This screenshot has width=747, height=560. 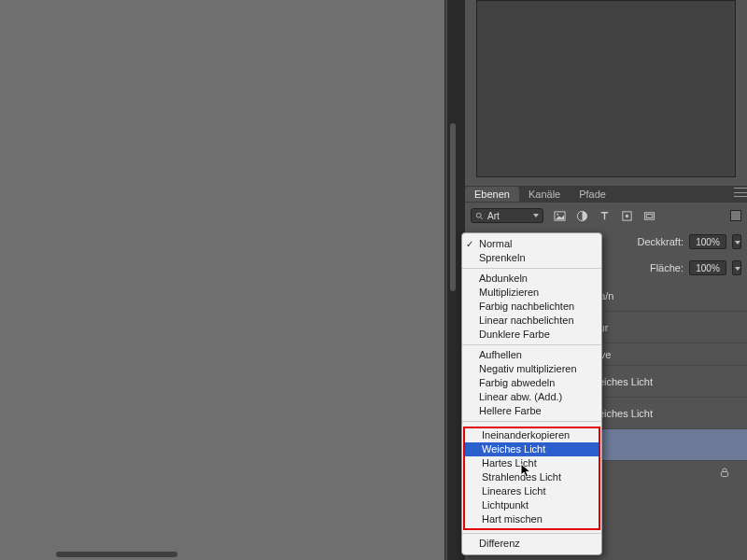 I want to click on tab-layers: Ebenen, so click(x=492, y=194).